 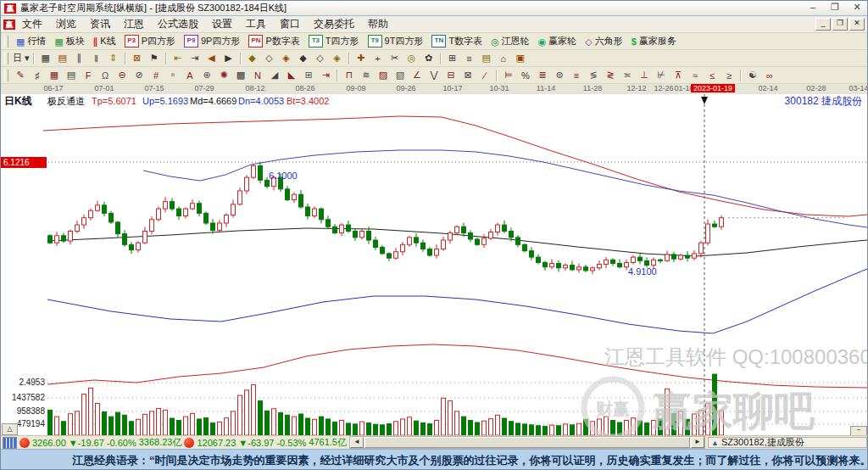 I want to click on mdi-minimize-button: _, so click(x=823, y=24).